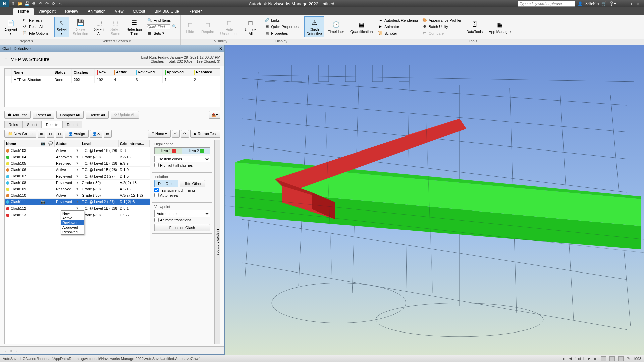 This screenshot has height=362, width=644. I want to click on unassign-button: 👤✕, so click(96, 134).